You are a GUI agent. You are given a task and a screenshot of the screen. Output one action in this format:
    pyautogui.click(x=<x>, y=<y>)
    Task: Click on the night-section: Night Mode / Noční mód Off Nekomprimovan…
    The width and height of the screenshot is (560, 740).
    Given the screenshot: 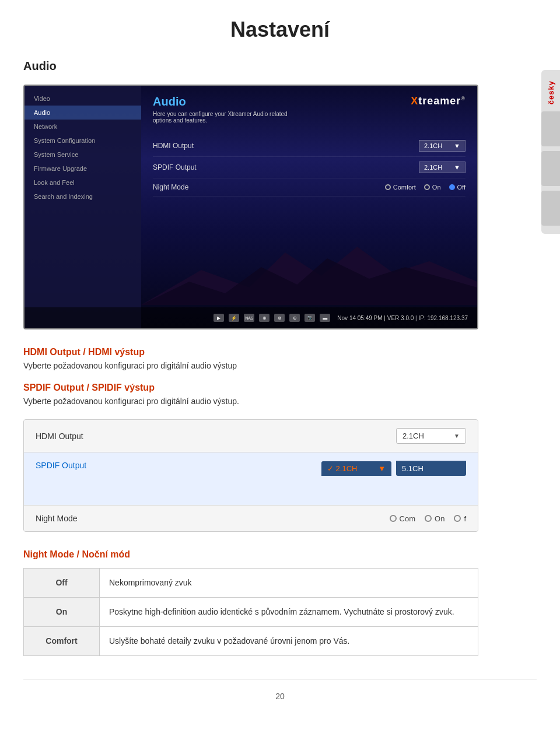 What is the action you would take?
    pyautogui.click(x=280, y=603)
    